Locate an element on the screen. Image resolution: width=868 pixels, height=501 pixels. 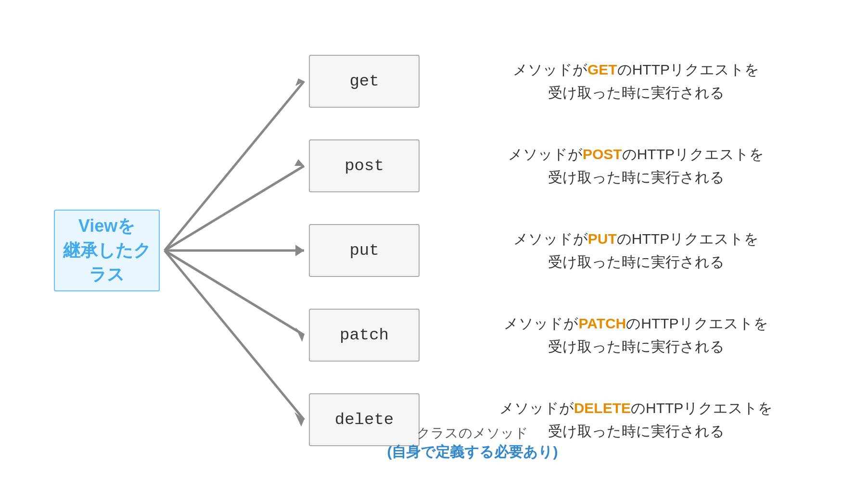
view-class-line1: Viewを is located at coordinates (107, 226).